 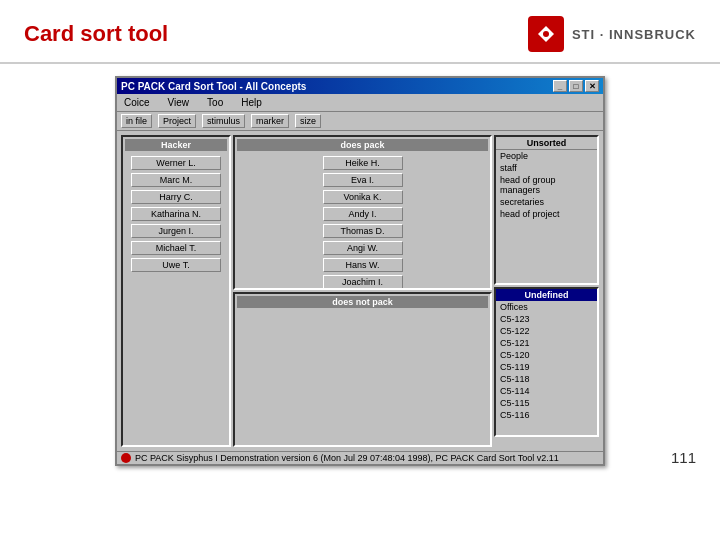 What do you see at coordinates (270, 121) in the screenshot?
I see `toolbar-marker: marker` at bounding box center [270, 121].